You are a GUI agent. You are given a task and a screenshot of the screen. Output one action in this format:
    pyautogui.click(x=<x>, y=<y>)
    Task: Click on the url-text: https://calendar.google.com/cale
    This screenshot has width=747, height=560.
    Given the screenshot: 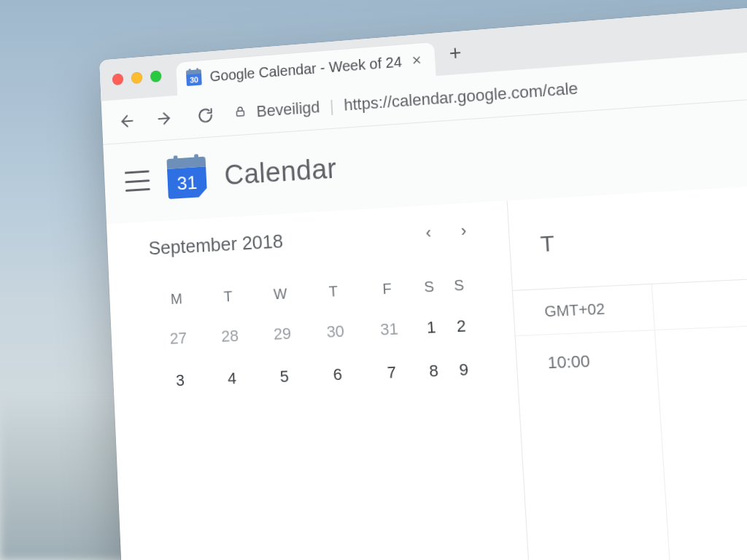 What is the action you would take?
    pyautogui.click(x=461, y=97)
    